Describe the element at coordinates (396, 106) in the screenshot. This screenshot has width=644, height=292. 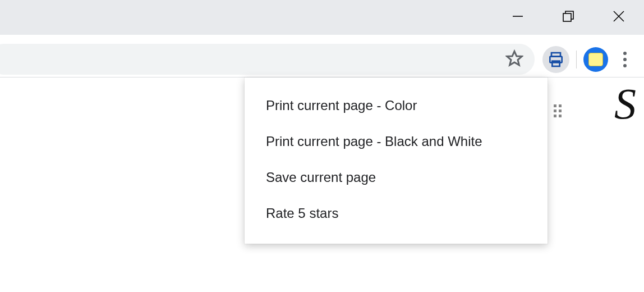
I see `menu-item-print-color: Print current page - Color` at that location.